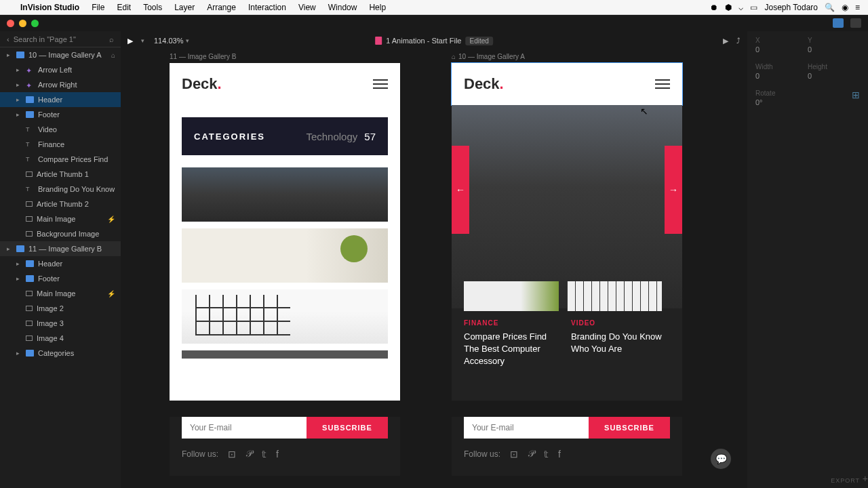  What do you see at coordinates (153, 7) in the screenshot?
I see `menu-tools: Tools` at bounding box center [153, 7].